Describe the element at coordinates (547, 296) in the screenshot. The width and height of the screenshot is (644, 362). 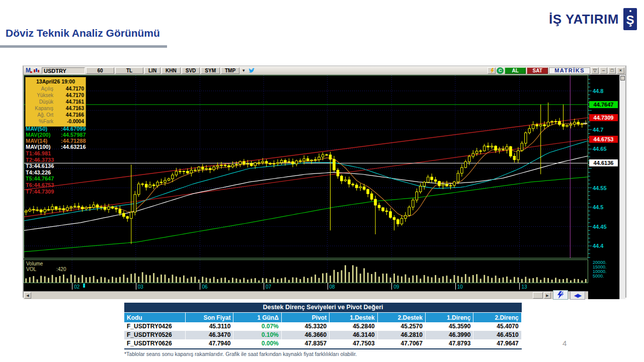
I see `scroll-right-button: ▶` at that location.